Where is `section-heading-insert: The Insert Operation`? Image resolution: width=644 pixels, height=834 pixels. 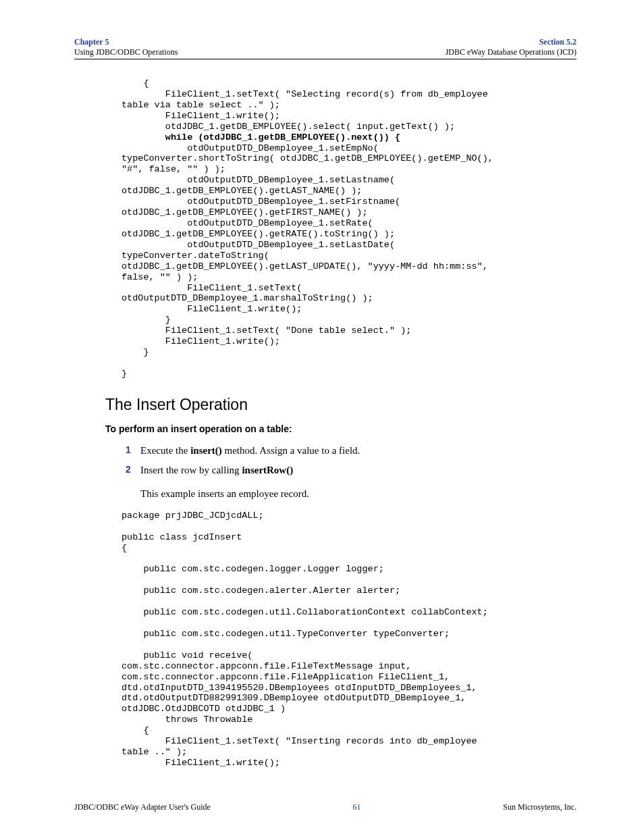
section-heading-insert: The Insert Operation is located at coordinates (341, 405).